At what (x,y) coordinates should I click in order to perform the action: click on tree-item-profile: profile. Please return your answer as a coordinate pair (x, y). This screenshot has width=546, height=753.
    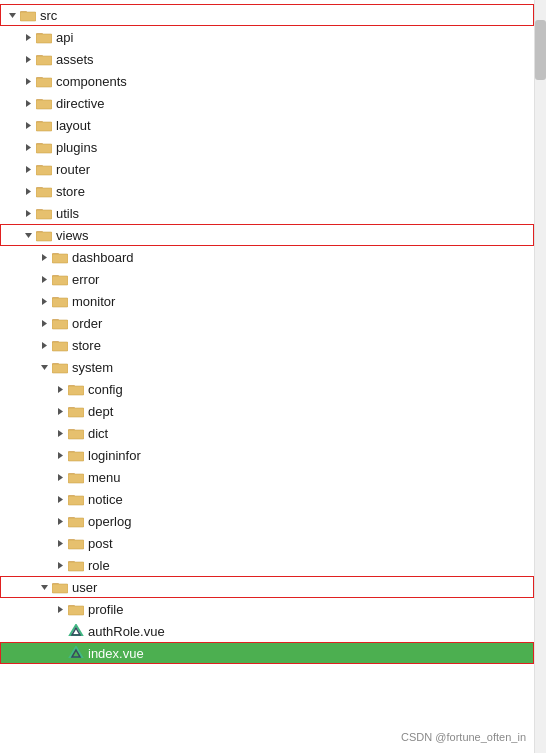
    Looking at the image, I should click on (267, 609).